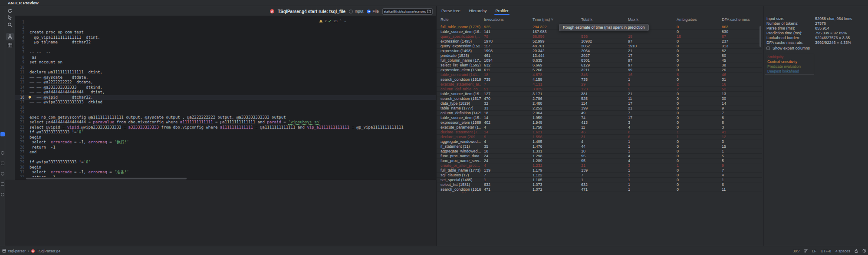  Describe the element at coordinates (599, 142) in the screenshot. I see `table-row: aggregate_windowed...41.4954103` at that location.